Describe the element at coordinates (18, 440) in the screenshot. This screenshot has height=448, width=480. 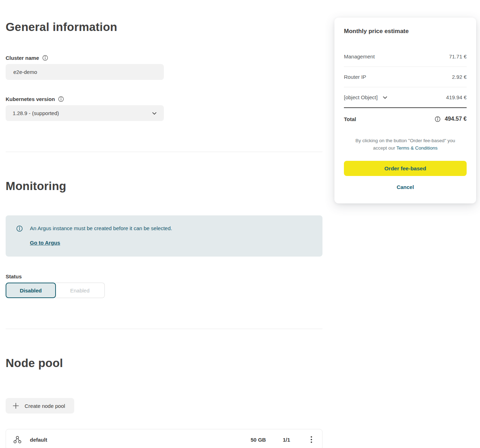
I see `node-pool-icon` at that location.